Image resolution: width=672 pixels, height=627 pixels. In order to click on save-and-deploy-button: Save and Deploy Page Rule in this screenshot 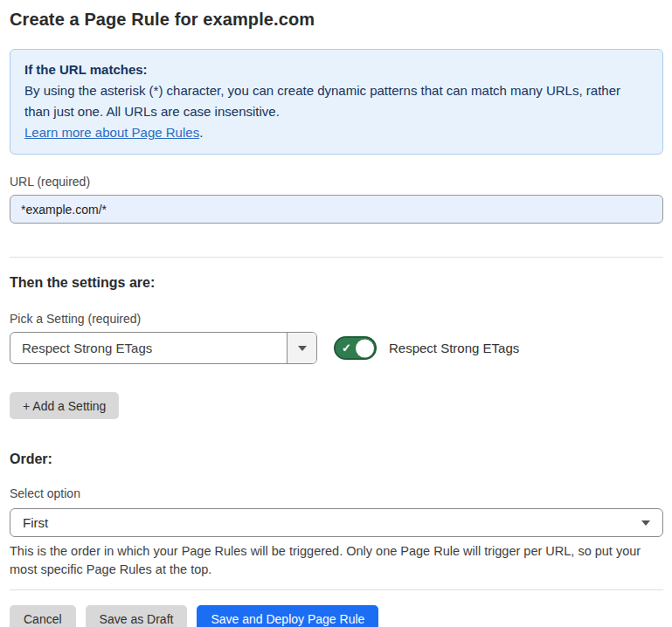, I will do `click(288, 617)`.